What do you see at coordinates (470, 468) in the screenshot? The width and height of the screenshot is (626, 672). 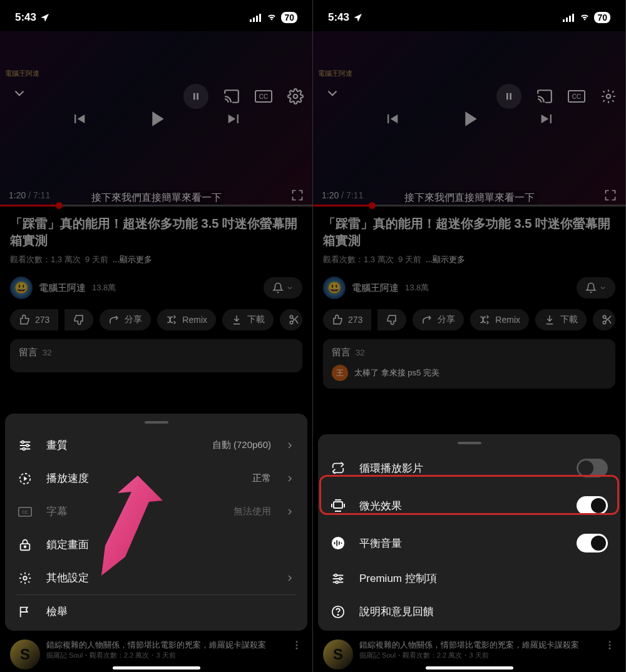 I see `loop-row: 循環播放影片` at bounding box center [470, 468].